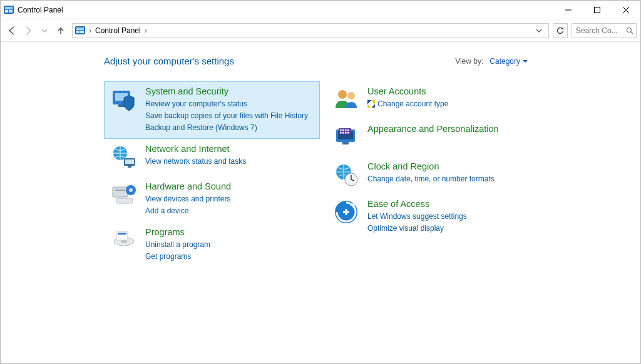  What do you see at coordinates (61, 31) in the screenshot?
I see `up-button` at bounding box center [61, 31].